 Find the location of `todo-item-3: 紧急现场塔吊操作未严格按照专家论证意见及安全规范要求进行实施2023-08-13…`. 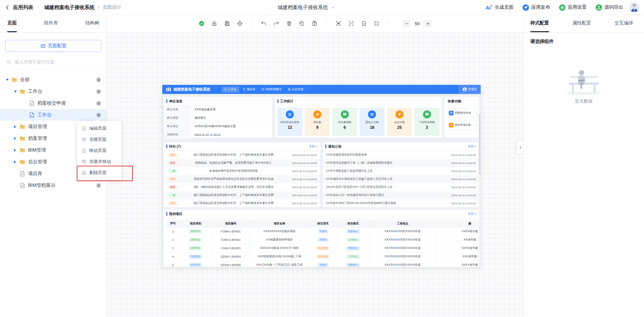

todo-item-3: 紧急现场塔吊操作未严格按照专家论证意见及安全规范要求进行实施2023-08-13… is located at coordinates (242, 179).